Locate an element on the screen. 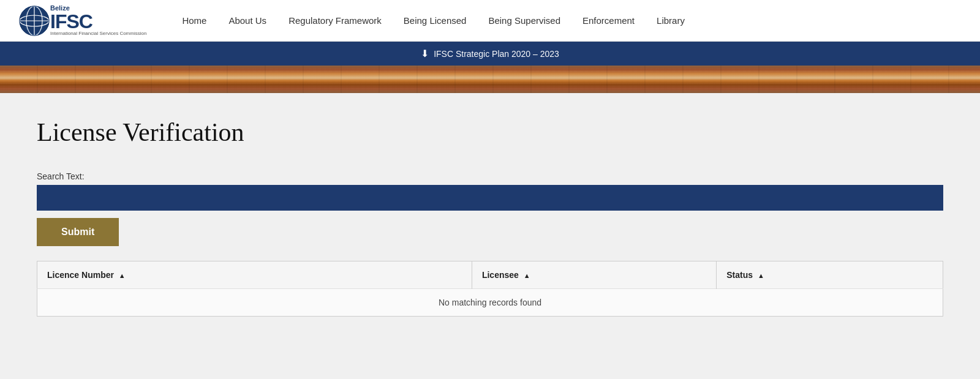 This screenshot has width=980, height=379. download-icon: ⬇ is located at coordinates (425, 54).